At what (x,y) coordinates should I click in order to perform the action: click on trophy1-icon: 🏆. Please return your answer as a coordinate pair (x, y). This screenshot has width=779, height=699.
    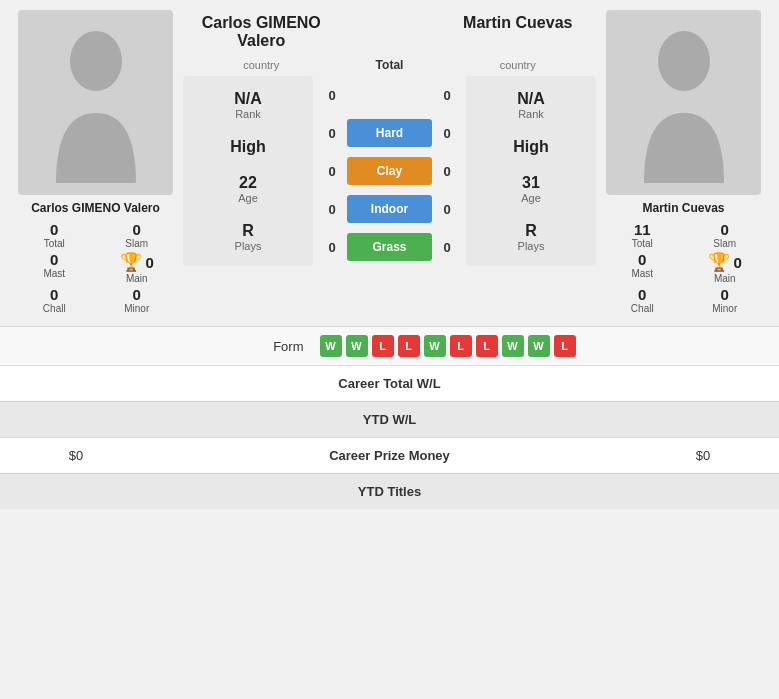
    Looking at the image, I should click on (131, 262).